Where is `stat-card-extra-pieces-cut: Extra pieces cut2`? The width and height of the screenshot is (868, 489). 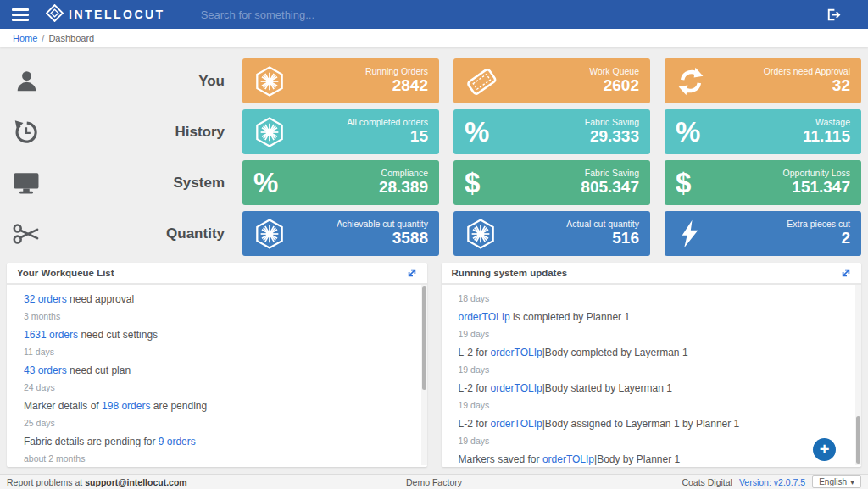 stat-card-extra-pieces-cut: Extra pieces cut2 is located at coordinates (763, 234).